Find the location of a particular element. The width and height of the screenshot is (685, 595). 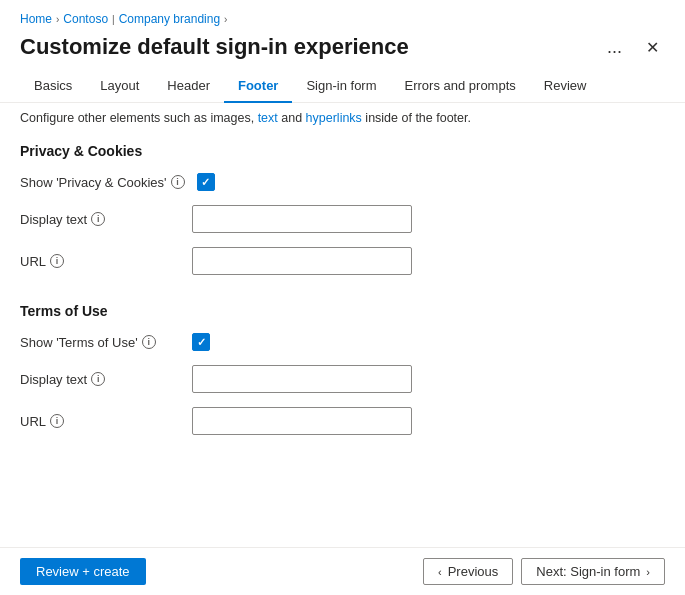

terms-display-text-input is located at coordinates (302, 379).